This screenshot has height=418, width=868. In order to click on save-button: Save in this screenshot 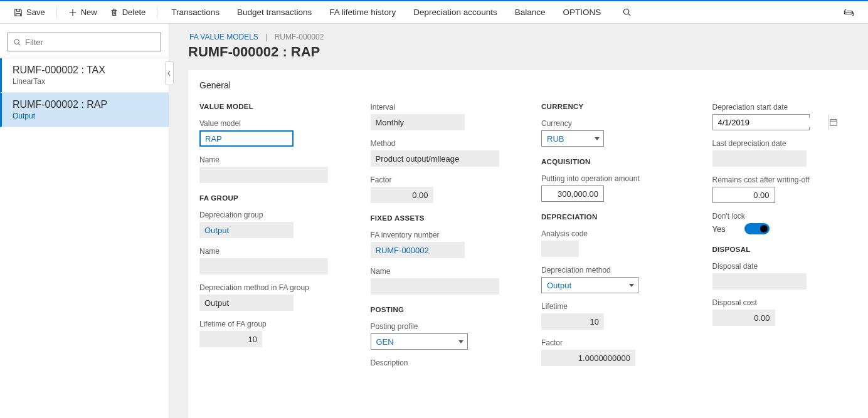, I will do `click(29, 13)`.